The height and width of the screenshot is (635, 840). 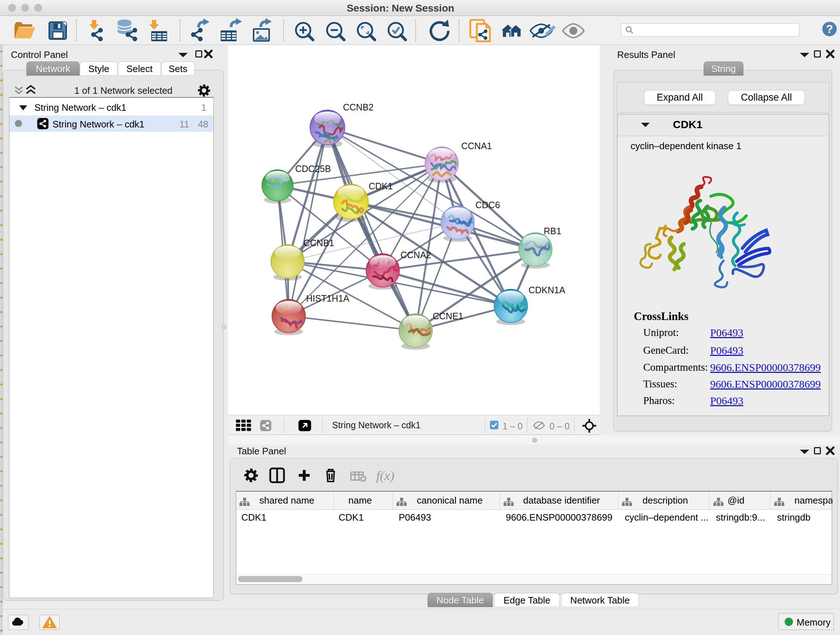 I want to click on svg-text: RB1, so click(x=553, y=231).